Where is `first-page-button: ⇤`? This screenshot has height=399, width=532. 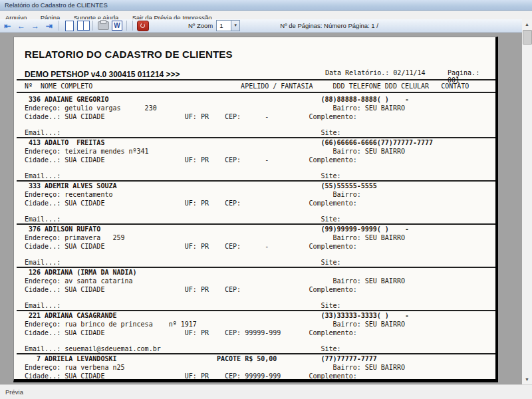 first-page-button: ⇤ is located at coordinates (7, 26).